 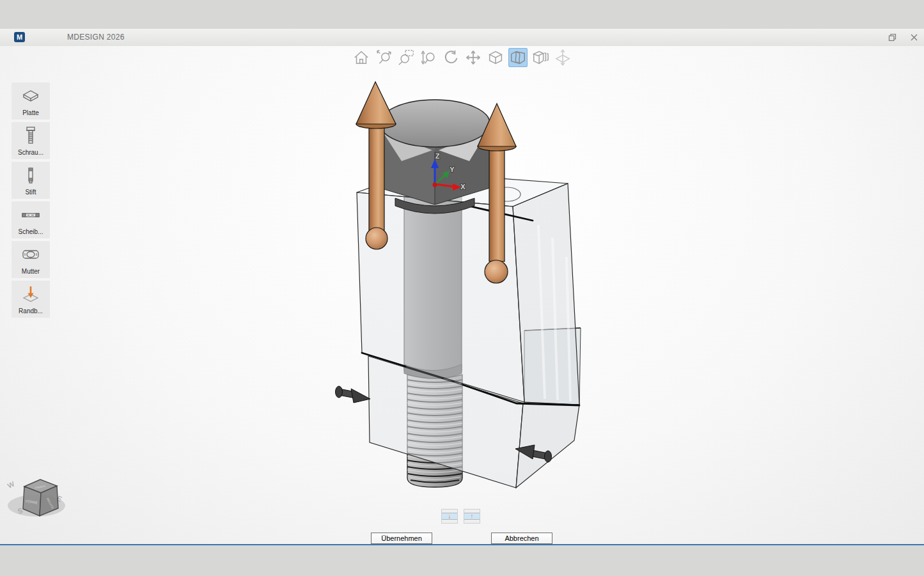 I want to click on view-toolbar, so click(x=462, y=58).